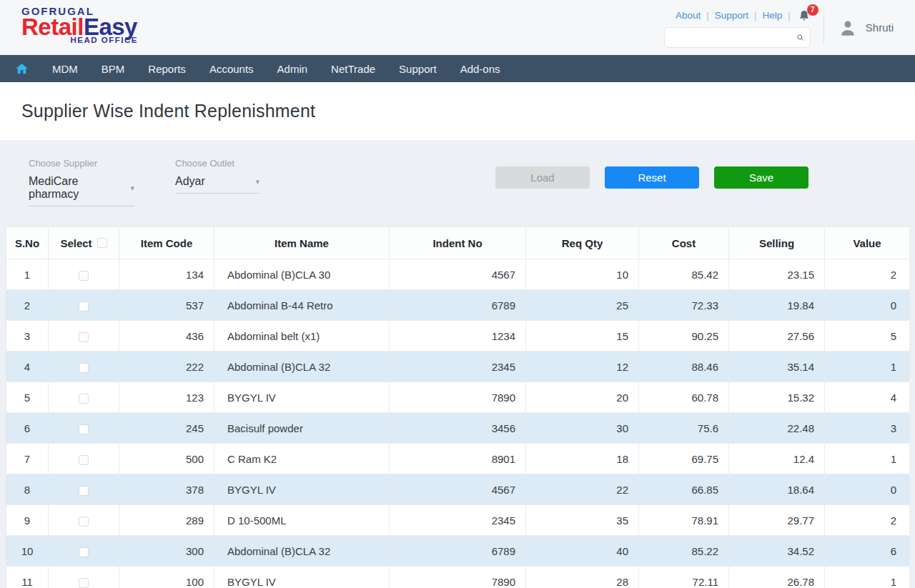 The height and width of the screenshot is (588, 915). What do you see at coordinates (543, 177) in the screenshot?
I see `load-button: Load` at bounding box center [543, 177].